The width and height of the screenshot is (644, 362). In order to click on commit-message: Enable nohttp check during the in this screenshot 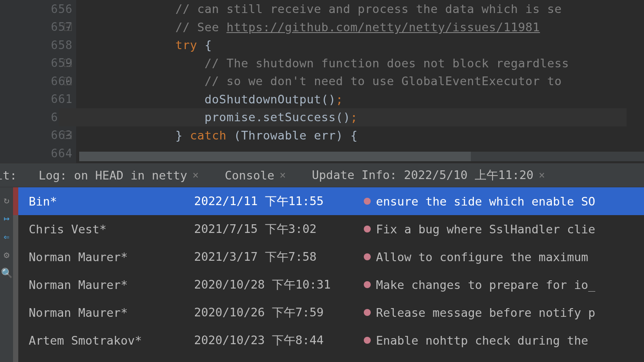, I will do `click(504, 341)`.